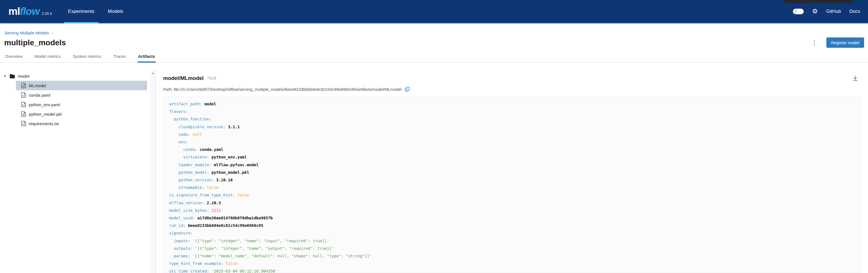 This screenshot has height=273, width=868. Describe the element at coordinates (82, 114) in the screenshot. I see `tree-file-python_model.pkl: python_model.pkl` at that location.